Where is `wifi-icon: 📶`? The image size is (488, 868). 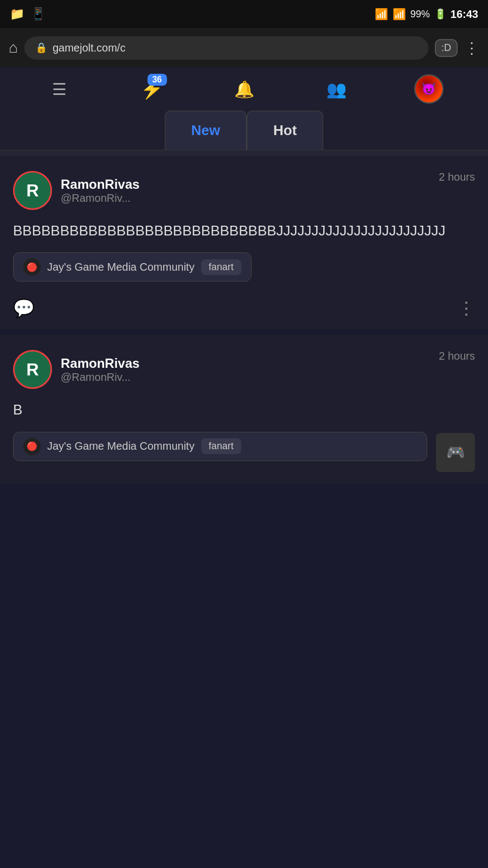 wifi-icon: 📶 is located at coordinates (382, 14).